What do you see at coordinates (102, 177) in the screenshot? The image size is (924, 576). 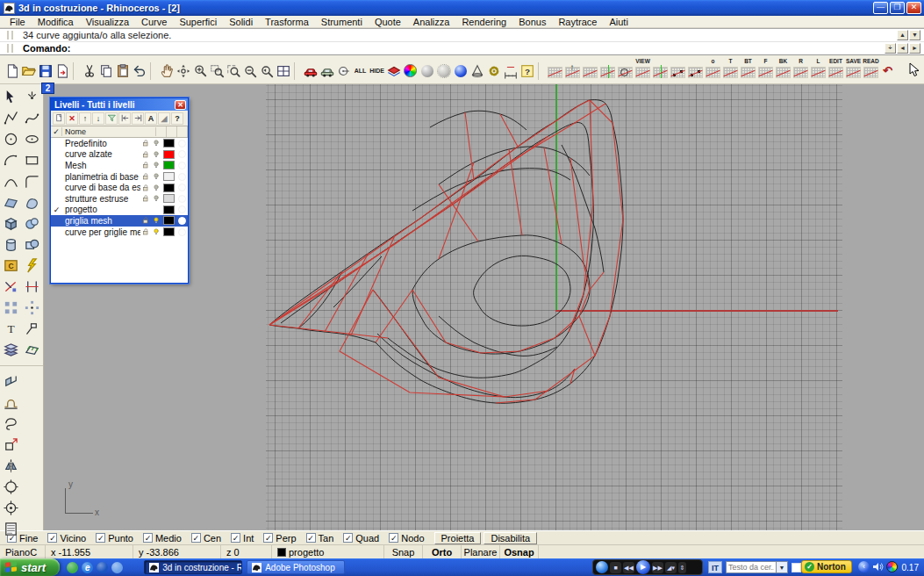 I see `layer-name: planimetria di base` at bounding box center [102, 177].